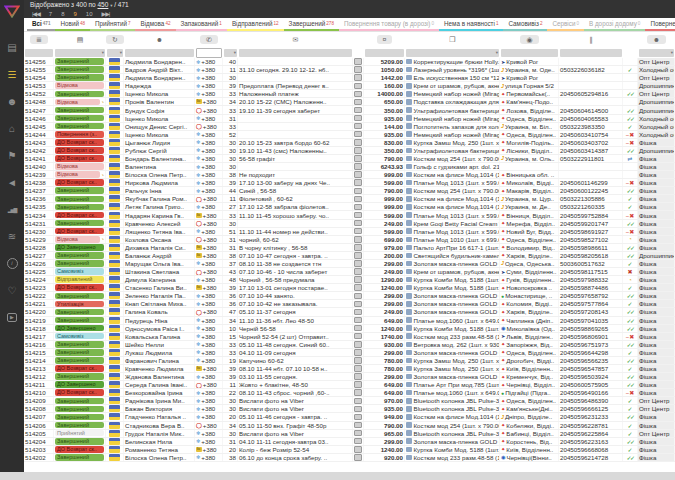 The height and width of the screenshot is (480, 675). What do you see at coordinates (90, 14) in the screenshot?
I see `page-button-10: 10` at bounding box center [90, 14].